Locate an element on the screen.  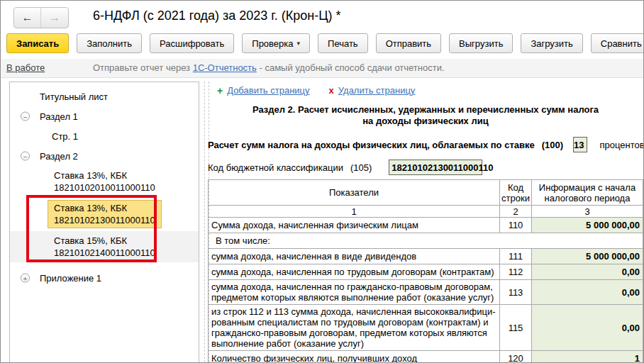
sidebar-item-label-line: Ставка 15%, КБК is located at coordinates (105, 241).